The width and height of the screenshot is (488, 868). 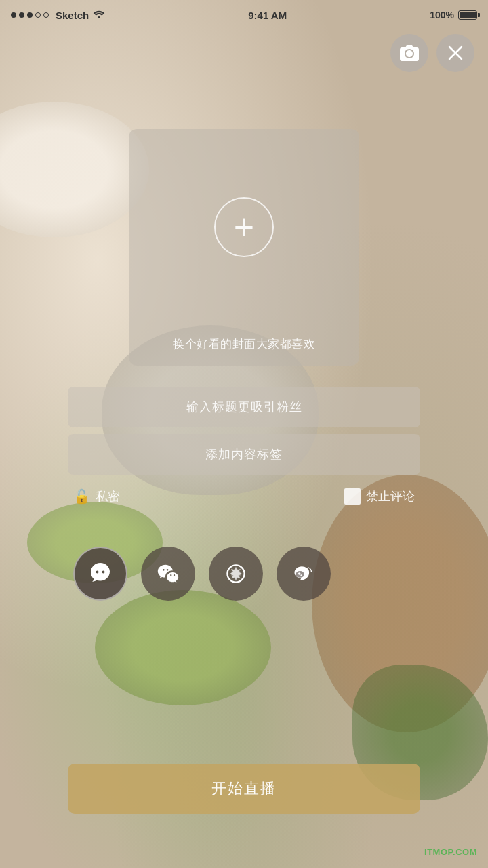 What do you see at coordinates (236, 574) in the screenshot?
I see `shutter-icon` at bounding box center [236, 574].